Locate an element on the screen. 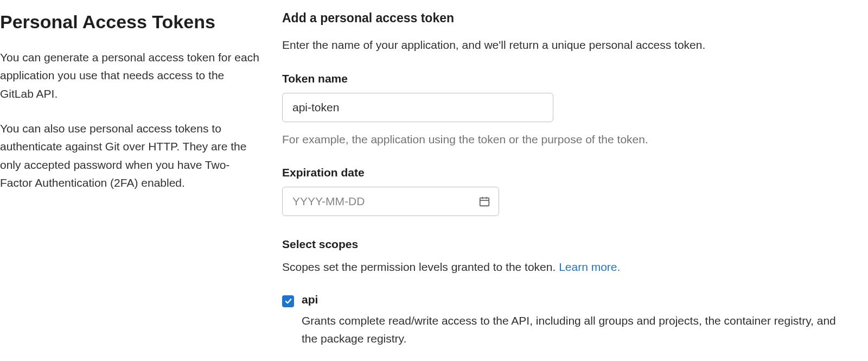 This screenshot has width=868, height=361. scopes-description-text: Scopes set the permission levels granted… is located at coordinates (420, 267).